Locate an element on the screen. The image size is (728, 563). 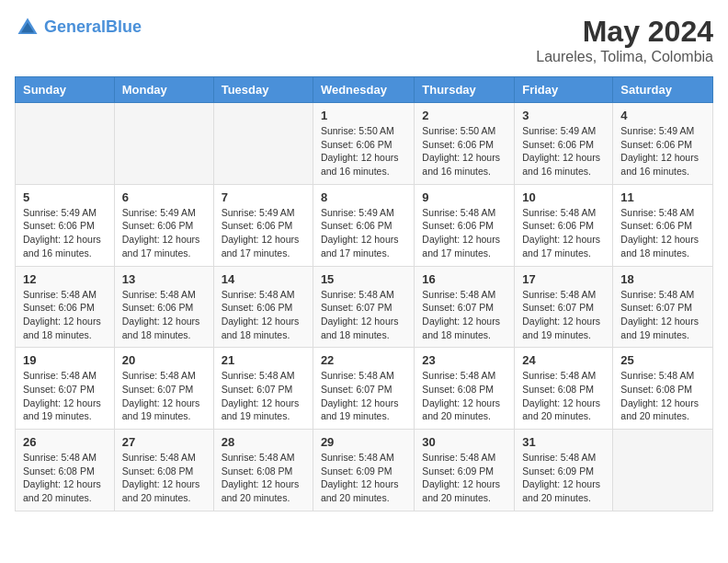
week-row-3: 12Sunrise: 5:48 AM Sunset: 6:06 PM Dayli… is located at coordinates (364, 307).